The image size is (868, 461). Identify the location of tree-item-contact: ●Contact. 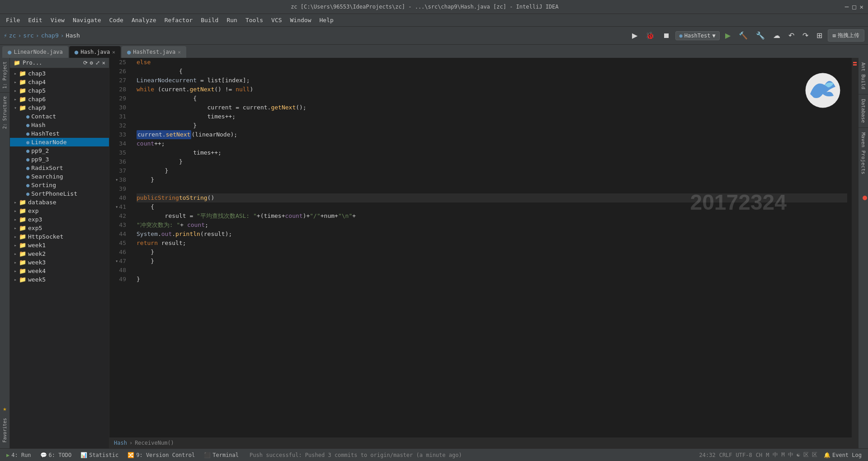
(60, 117).